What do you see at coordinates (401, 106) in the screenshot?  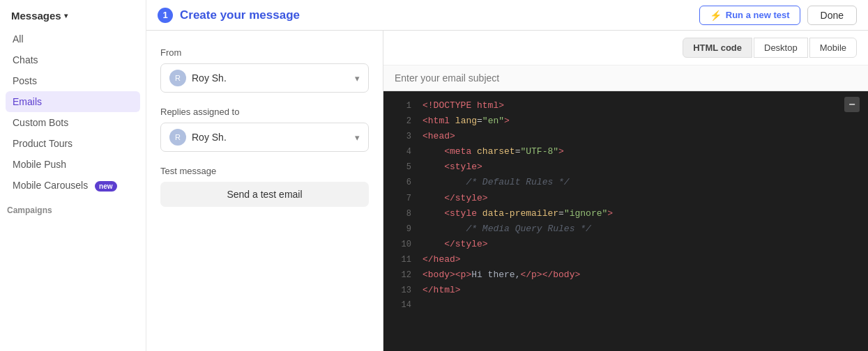 I see `line-number: 1` at bounding box center [401, 106].